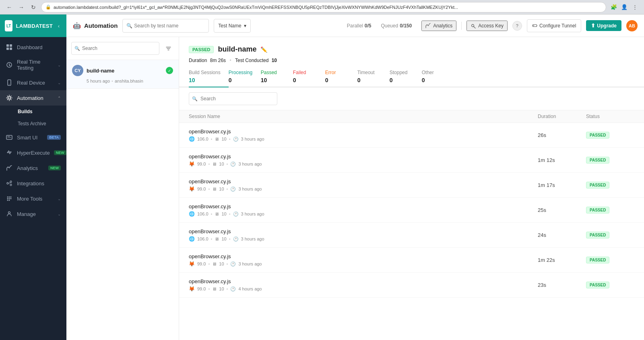 This screenshot has height=340, width=644. Describe the element at coordinates (277, 77) in the screenshot. I see `tab-passed: Passed 10` at that location.